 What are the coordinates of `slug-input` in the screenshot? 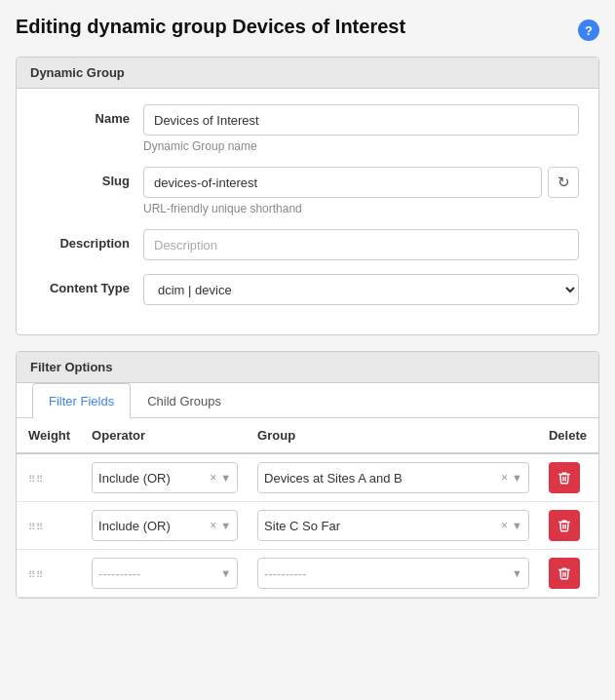 It's located at (343, 182).